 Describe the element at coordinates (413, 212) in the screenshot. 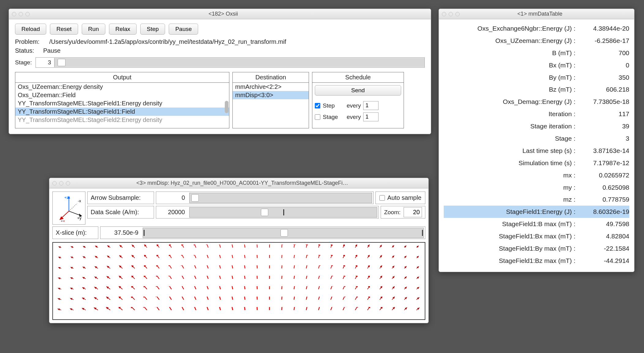

I see `zoom-input` at that location.